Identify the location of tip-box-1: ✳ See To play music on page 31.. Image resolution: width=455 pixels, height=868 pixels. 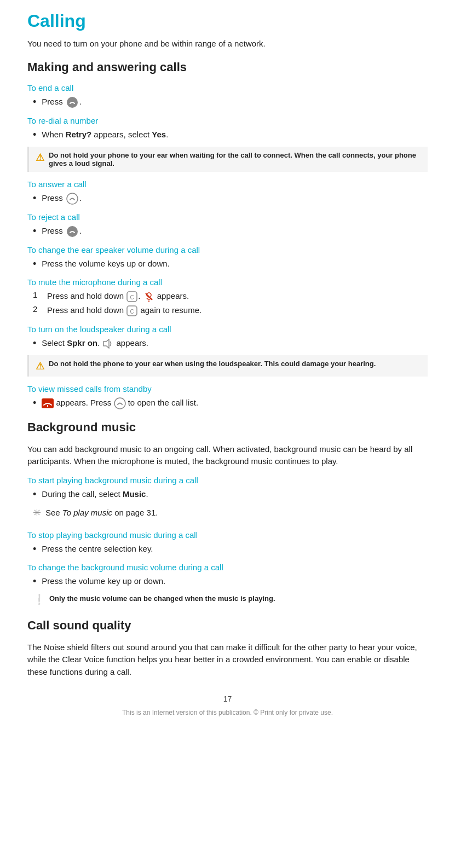
(228, 513).